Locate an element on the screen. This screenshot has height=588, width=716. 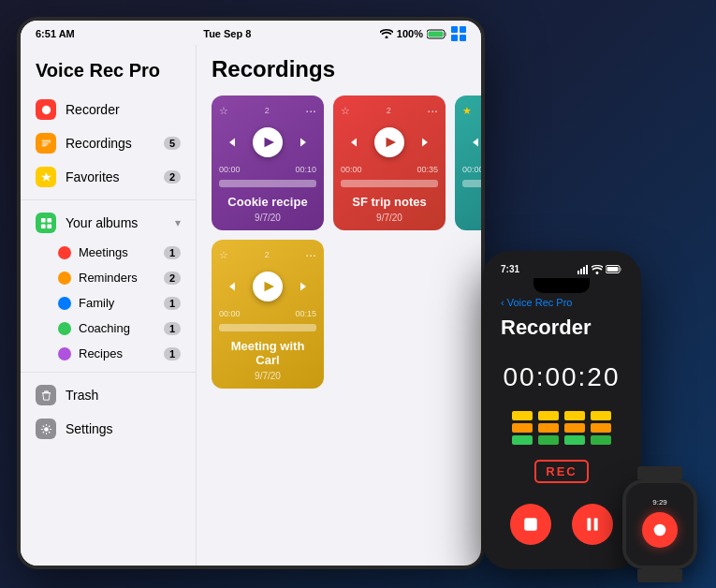
prev-btn-carl is located at coordinates (232, 287).